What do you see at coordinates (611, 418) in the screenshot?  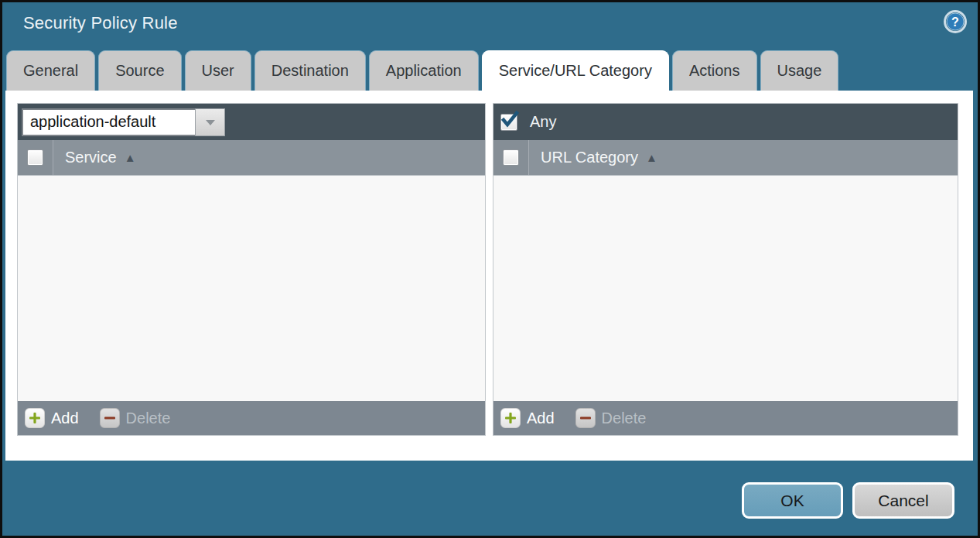 I see `url-category-delete-button: Delete` at bounding box center [611, 418].